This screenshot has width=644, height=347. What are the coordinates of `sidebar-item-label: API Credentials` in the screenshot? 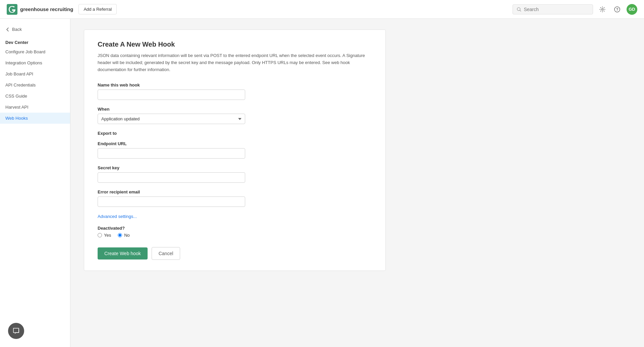 It's located at (20, 85).